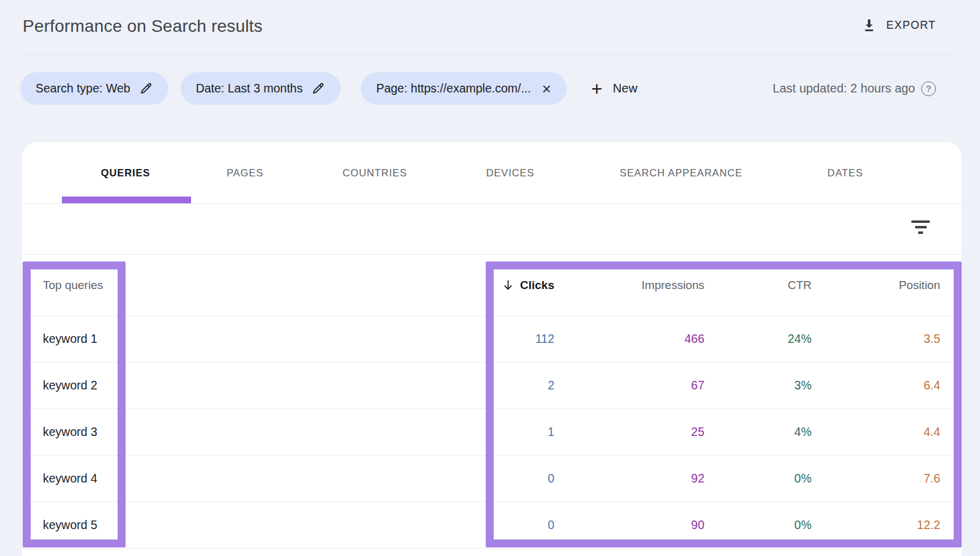 Image resolution: width=980 pixels, height=556 pixels. I want to click on column-header-impressions: Impressions, so click(630, 285).